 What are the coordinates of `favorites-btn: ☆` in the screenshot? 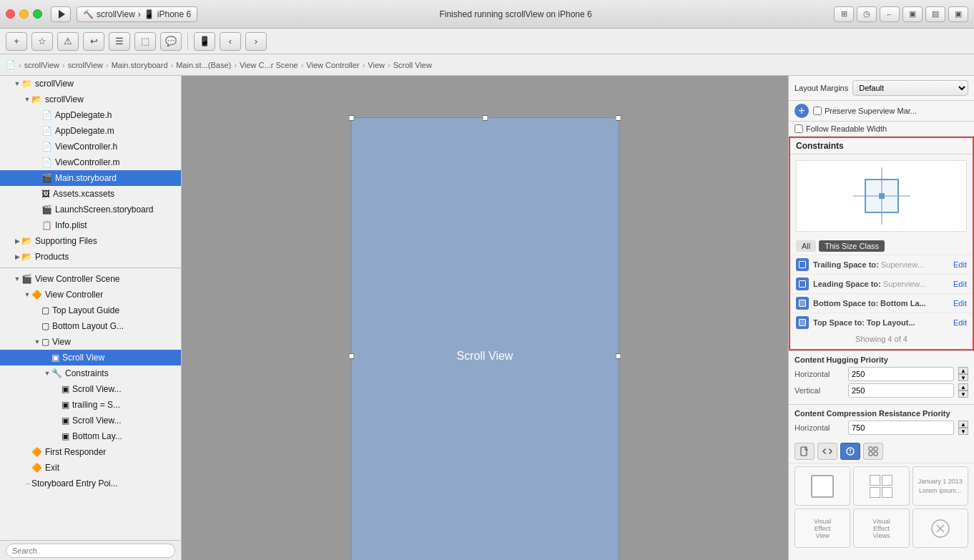 It's located at (42, 41).